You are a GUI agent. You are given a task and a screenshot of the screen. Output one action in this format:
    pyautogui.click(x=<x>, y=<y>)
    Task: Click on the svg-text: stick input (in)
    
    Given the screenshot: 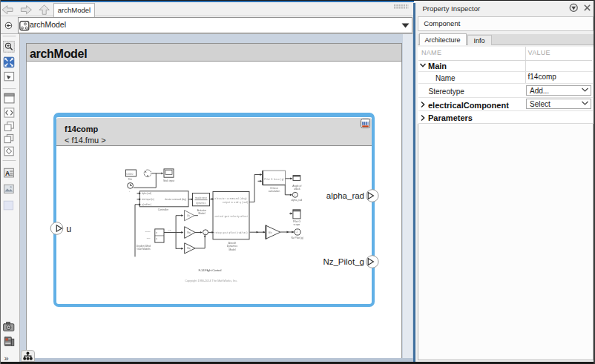 What is the action you would take?
    pyautogui.click(x=148, y=199)
    